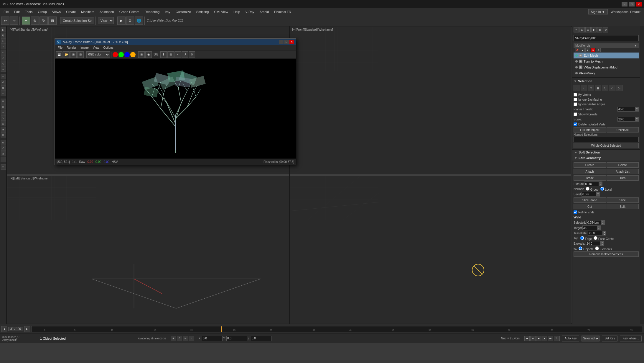 The width and height of the screenshot is (644, 363). Describe the element at coordinates (35, 21) in the screenshot. I see `move-button: ⊕` at that location.